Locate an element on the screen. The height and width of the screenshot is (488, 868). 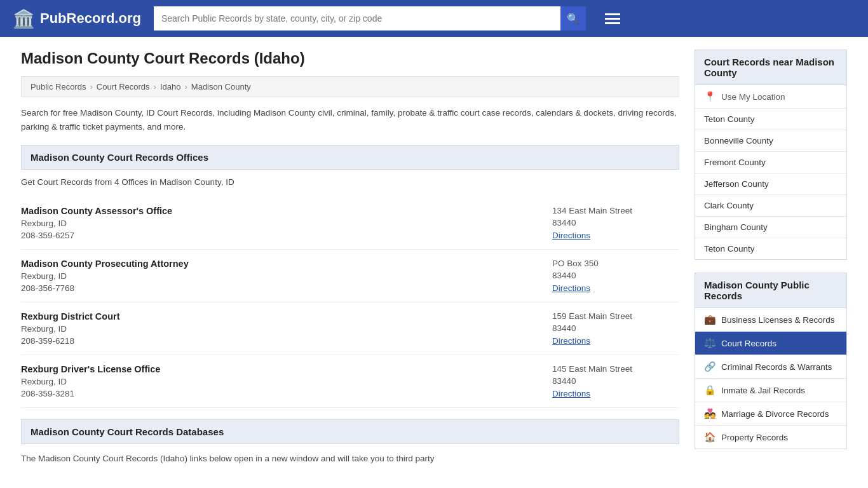
logo-text: PubRecord.org is located at coordinates (90, 18).